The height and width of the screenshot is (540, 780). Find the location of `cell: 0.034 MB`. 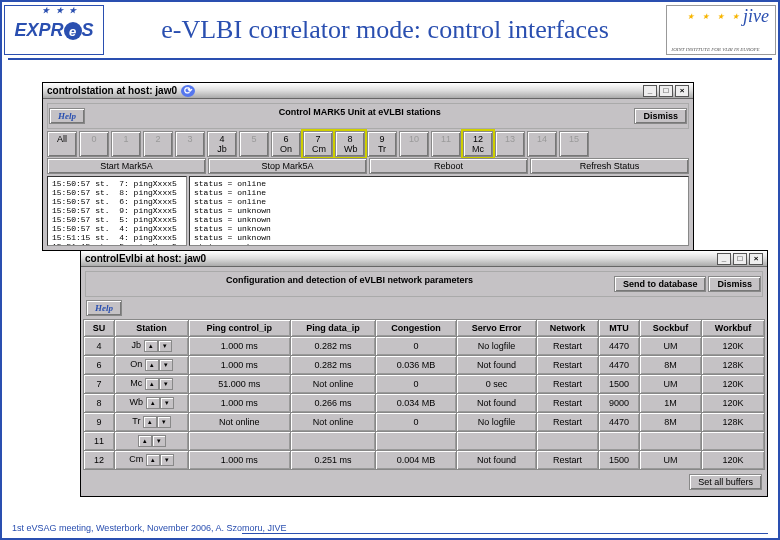

cell: 0.034 MB is located at coordinates (416, 404).